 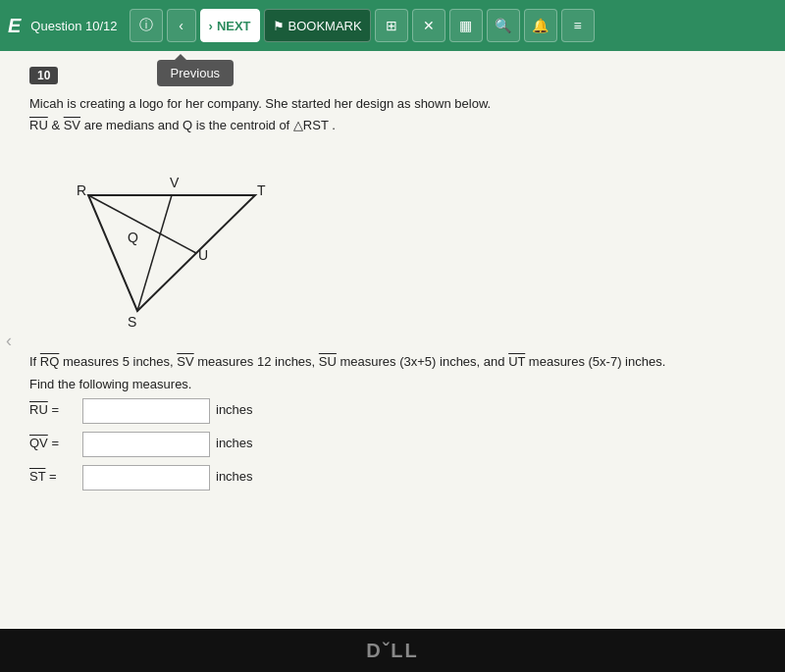 What do you see at coordinates (392, 26) in the screenshot?
I see `grid-button: ⊞` at bounding box center [392, 26].